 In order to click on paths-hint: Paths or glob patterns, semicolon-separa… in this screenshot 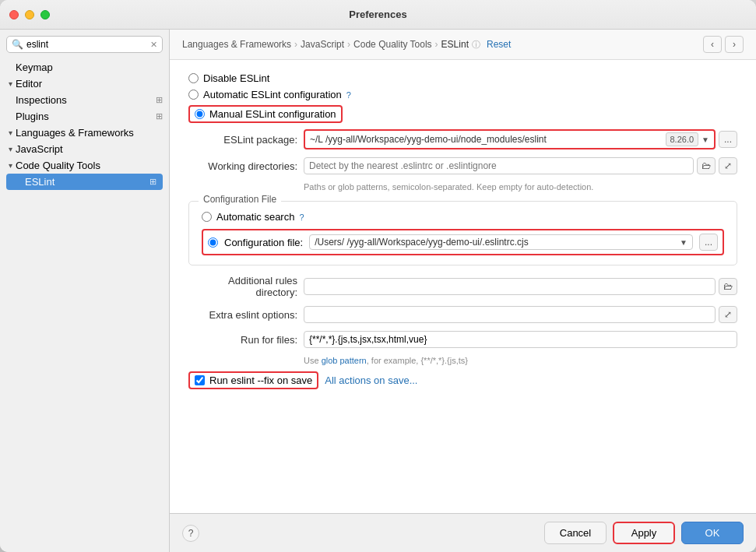, I will do `click(520, 187)`.